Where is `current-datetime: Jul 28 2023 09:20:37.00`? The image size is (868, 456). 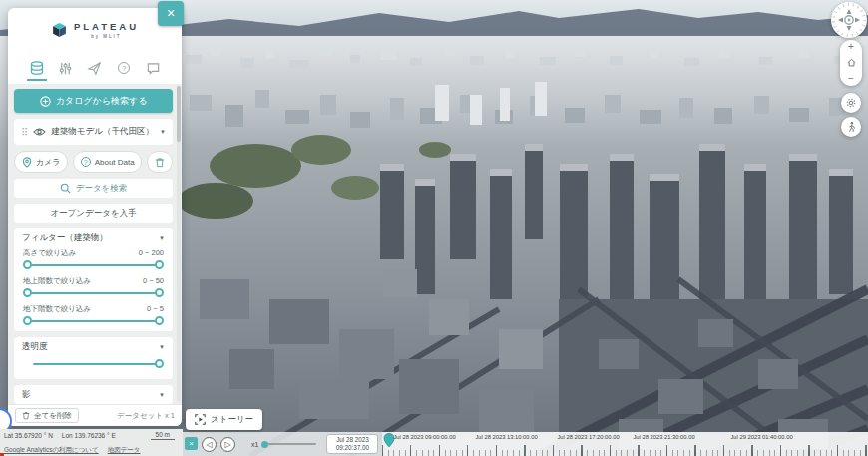 current-datetime: Jul 28 2023 09:20:37.00 is located at coordinates (352, 444).